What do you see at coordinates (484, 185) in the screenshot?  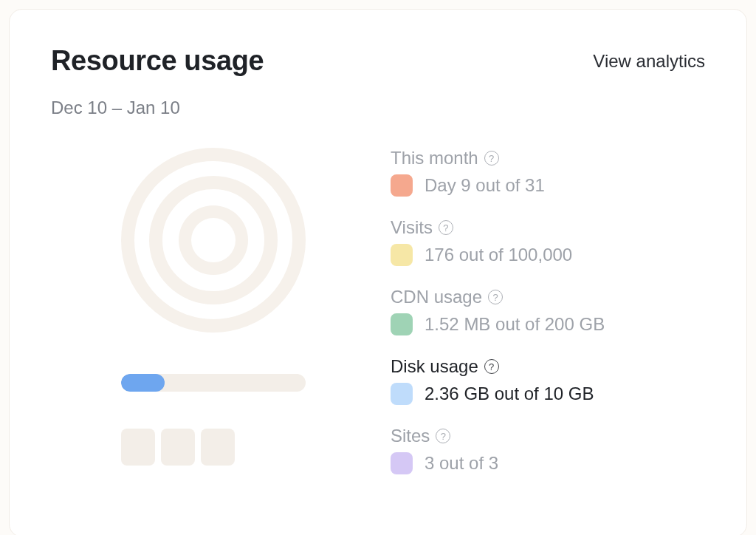 I see `metric-value: Day 9 out of 31` at bounding box center [484, 185].